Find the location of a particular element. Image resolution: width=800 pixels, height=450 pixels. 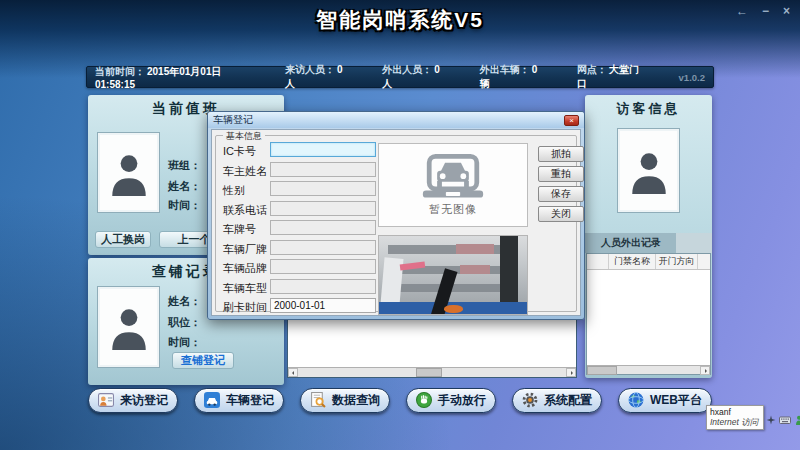

bedcheck-position-label: 职位： is located at coordinates (184, 322).